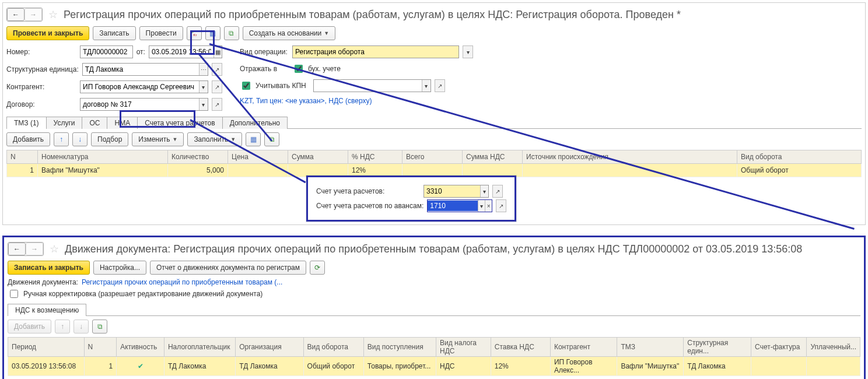 Image resolution: width=868 pixels, height=379 pixels. What do you see at coordinates (317, 268) in the screenshot?
I see `refresh-icon-button: ⟳` at bounding box center [317, 268].